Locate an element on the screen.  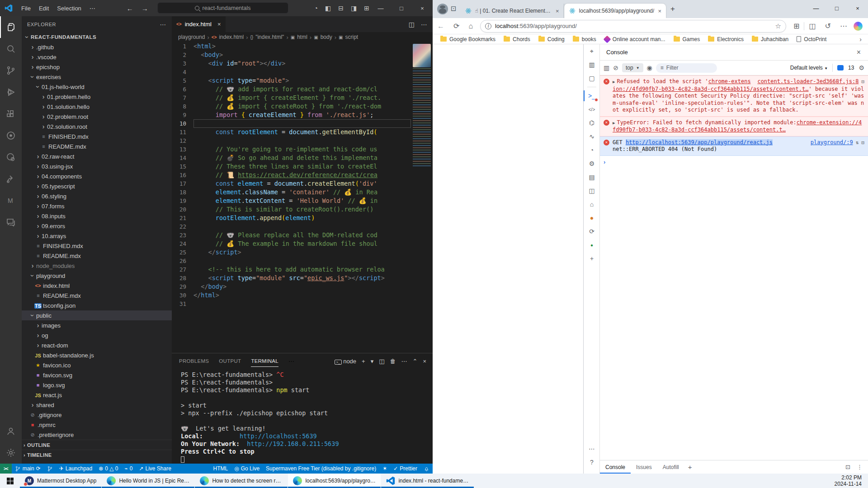
add-drawer-tab-icon: + is located at coordinates (690, 467).